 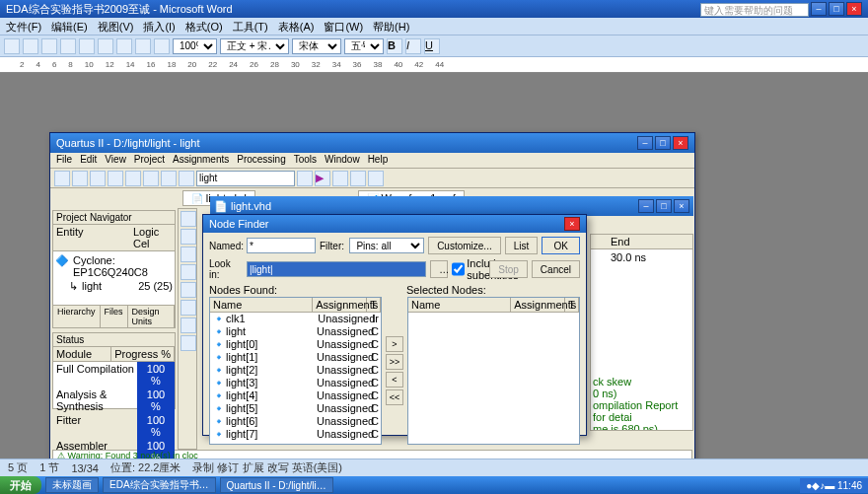 What do you see at coordinates (305, 178) in the screenshot?
I see `q-settings-icon` at bounding box center [305, 178].